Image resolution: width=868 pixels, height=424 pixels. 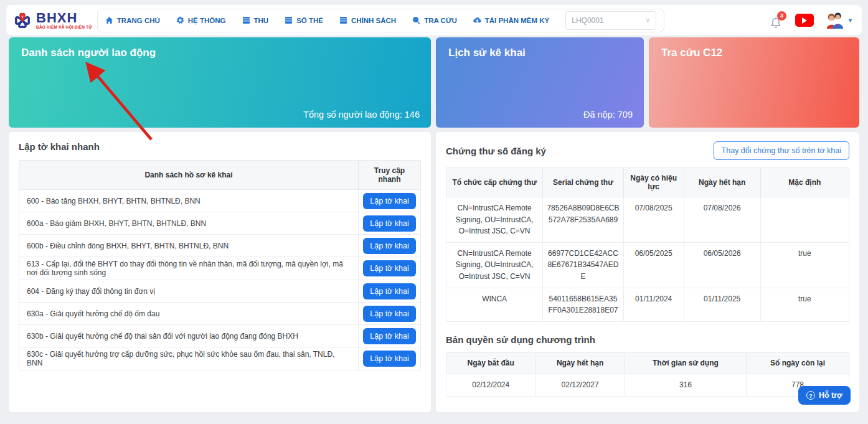 I want to click on table-cell: 07/08/2026, so click(x=722, y=220).